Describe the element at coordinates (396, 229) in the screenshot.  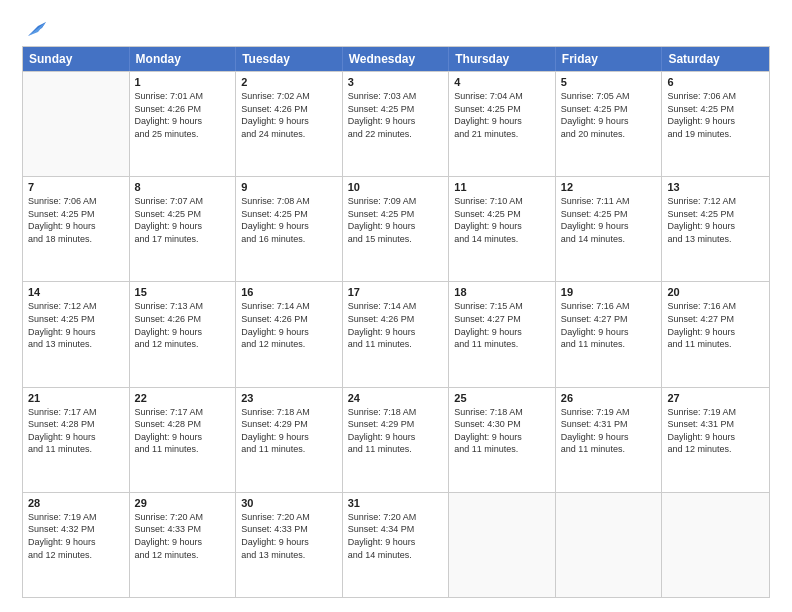
I see `day-cell-10: 10Sunrise: 7:09 AM Sunset: 4:25 PM Dayli…` at that location.